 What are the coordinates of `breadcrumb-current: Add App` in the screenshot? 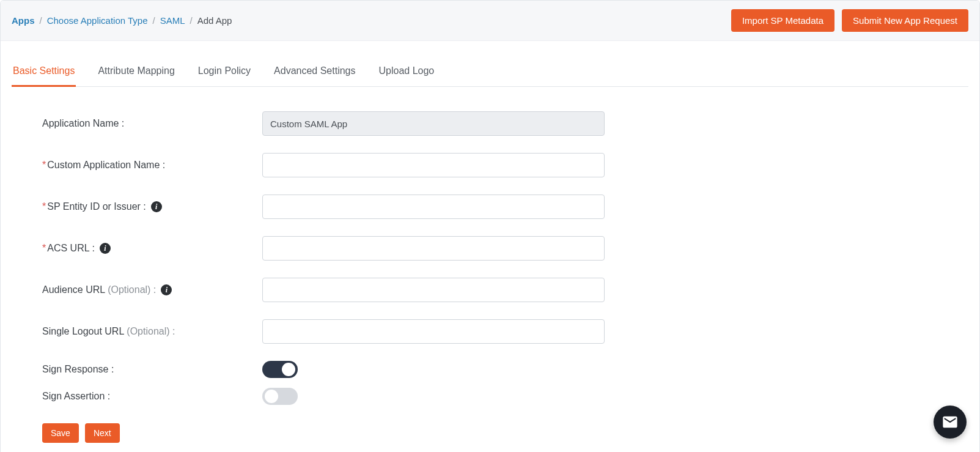 It's located at (215, 21).